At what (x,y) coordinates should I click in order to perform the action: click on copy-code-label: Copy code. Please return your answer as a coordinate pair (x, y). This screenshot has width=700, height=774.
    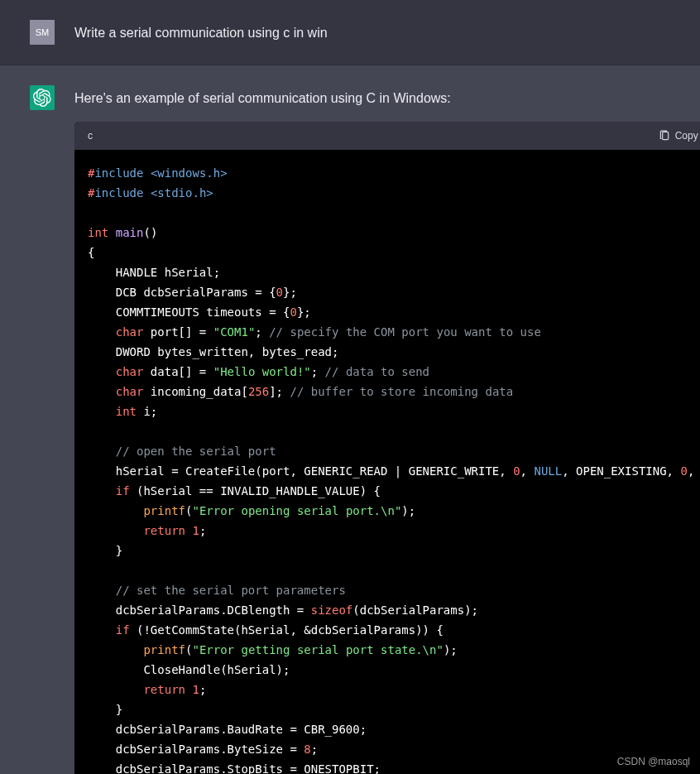
    Looking at the image, I should click on (688, 136).